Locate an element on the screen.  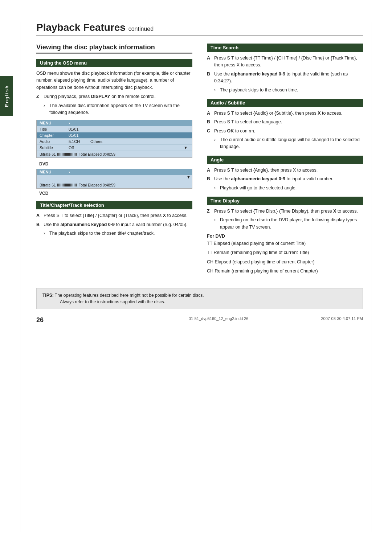
right-border-line is located at coordinates (372, 277).